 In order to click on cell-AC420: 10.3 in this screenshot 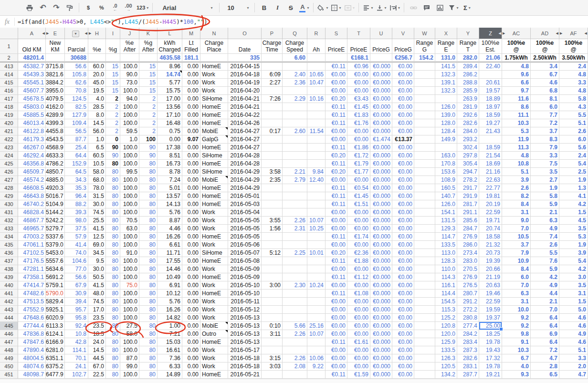, I will do `click(516, 123)`.